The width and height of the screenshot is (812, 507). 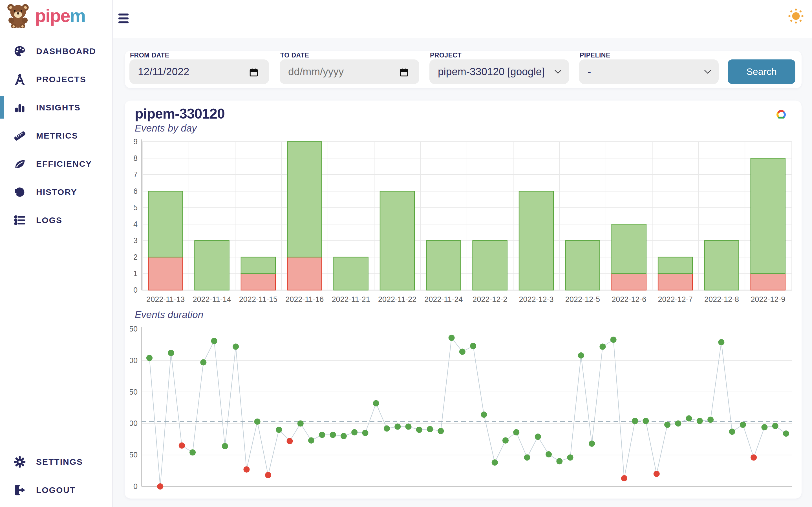 I want to click on pipeline-select: -, so click(x=649, y=72).